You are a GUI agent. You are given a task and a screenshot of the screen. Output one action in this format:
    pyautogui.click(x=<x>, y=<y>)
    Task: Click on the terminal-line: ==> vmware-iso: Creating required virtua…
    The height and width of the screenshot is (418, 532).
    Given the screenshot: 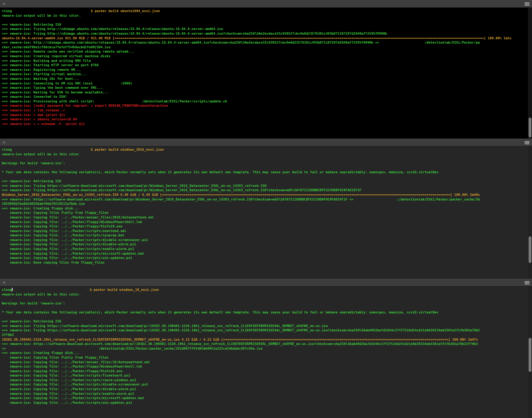 What is the action you would take?
    pyautogui.click(x=264, y=56)
    